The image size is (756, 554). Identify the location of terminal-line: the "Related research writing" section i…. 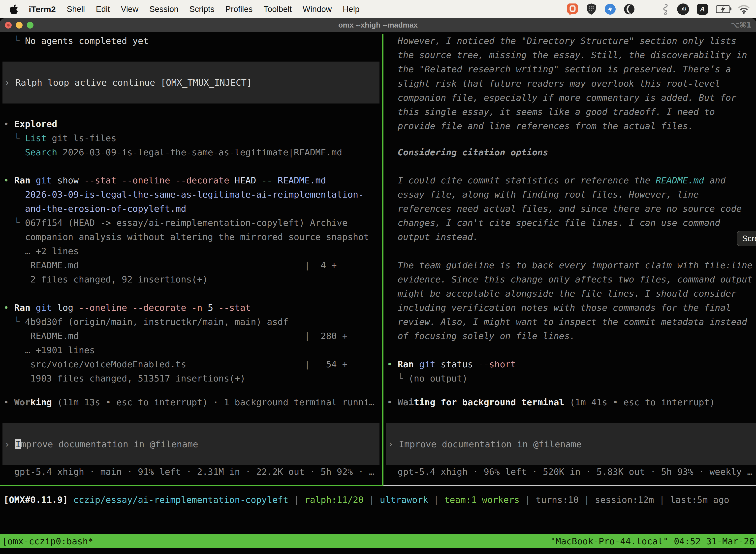
(559, 69).